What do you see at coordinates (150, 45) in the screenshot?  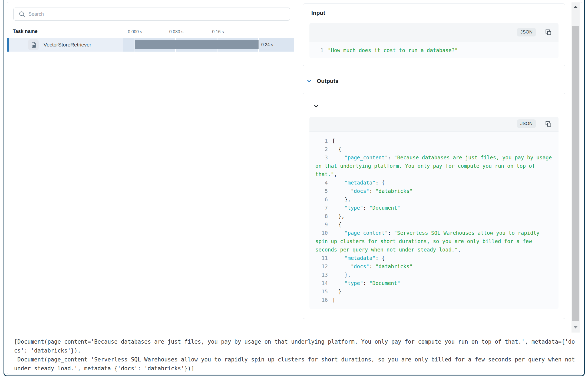 I see `task-row-vectorstoreretriever: 0.24 s VectorStoreRetriever` at bounding box center [150, 45].